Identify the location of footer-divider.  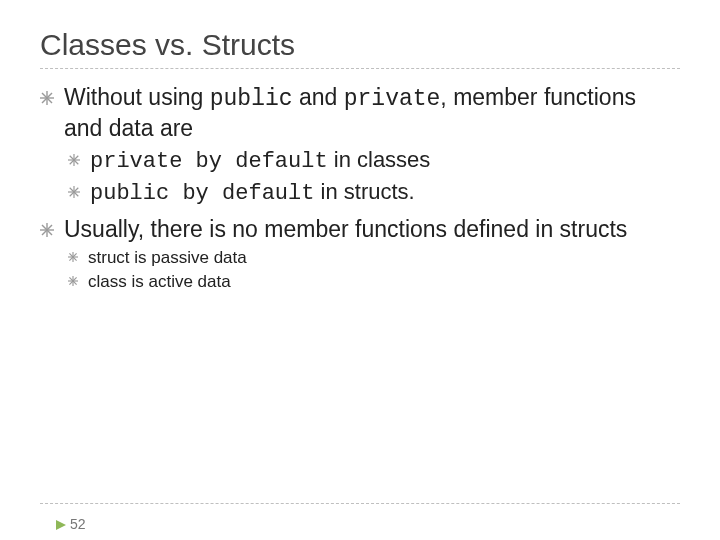
(360, 504).